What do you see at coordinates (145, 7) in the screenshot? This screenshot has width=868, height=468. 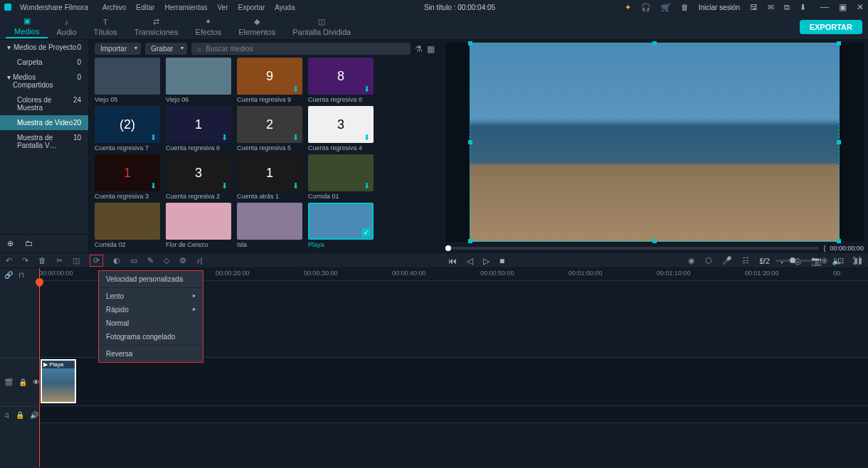 I see `menu-edit: Editar` at bounding box center [145, 7].